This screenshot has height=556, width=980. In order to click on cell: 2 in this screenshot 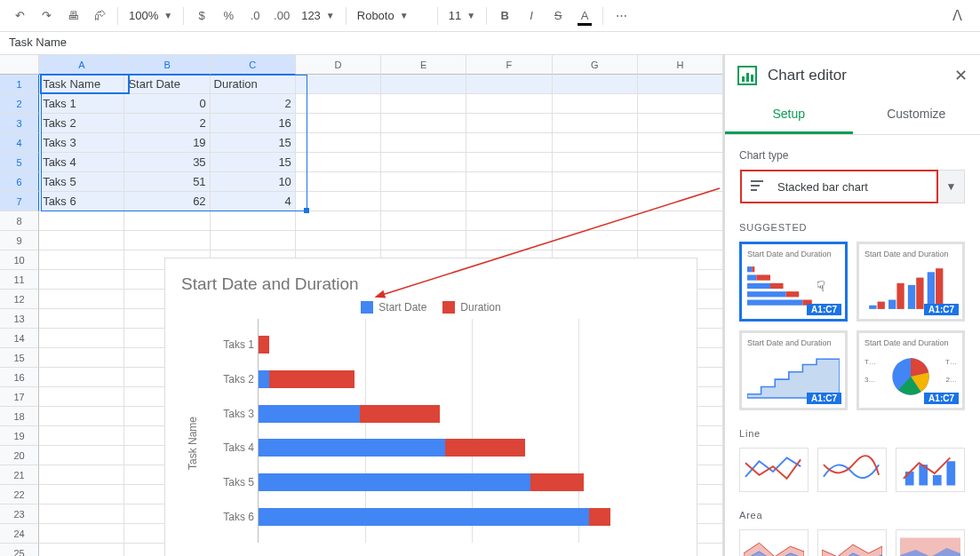, I will do `click(167, 123)`.